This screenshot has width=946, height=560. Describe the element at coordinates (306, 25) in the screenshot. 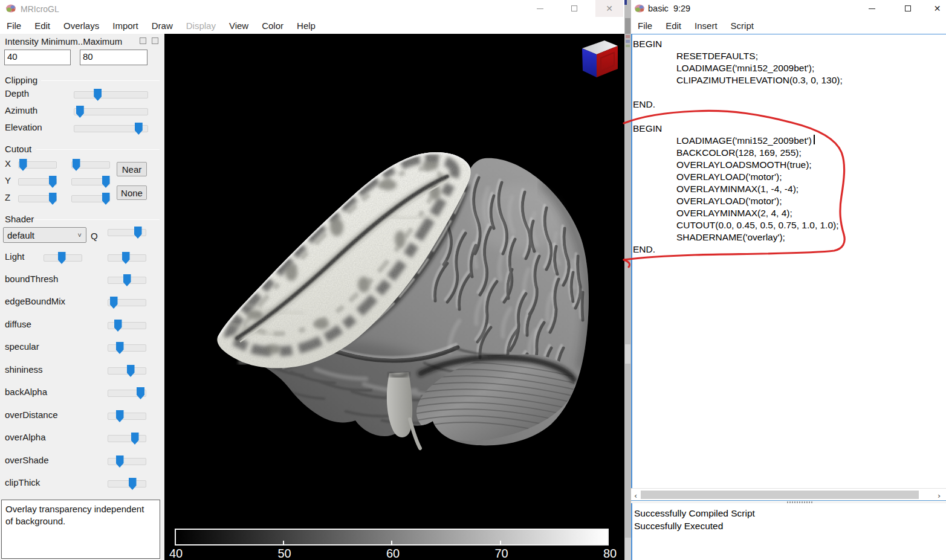

I see `menu-help: Help` at that location.